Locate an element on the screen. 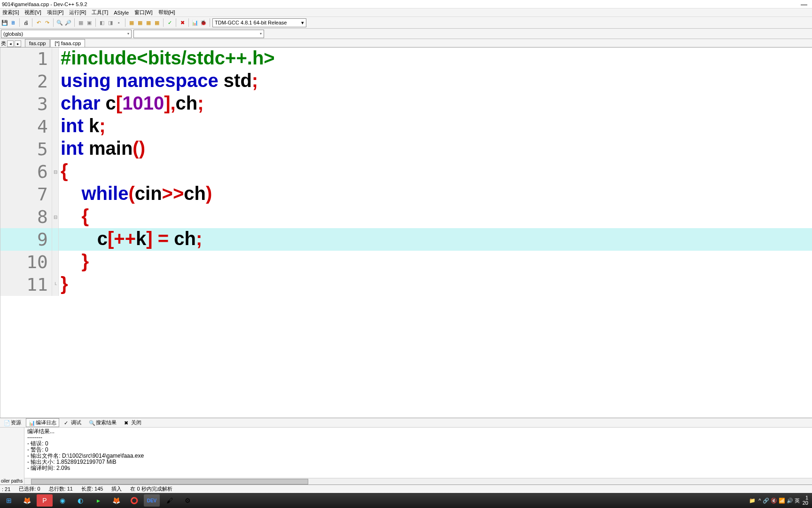  tab-icon: 📄 is located at coordinates (7, 423).